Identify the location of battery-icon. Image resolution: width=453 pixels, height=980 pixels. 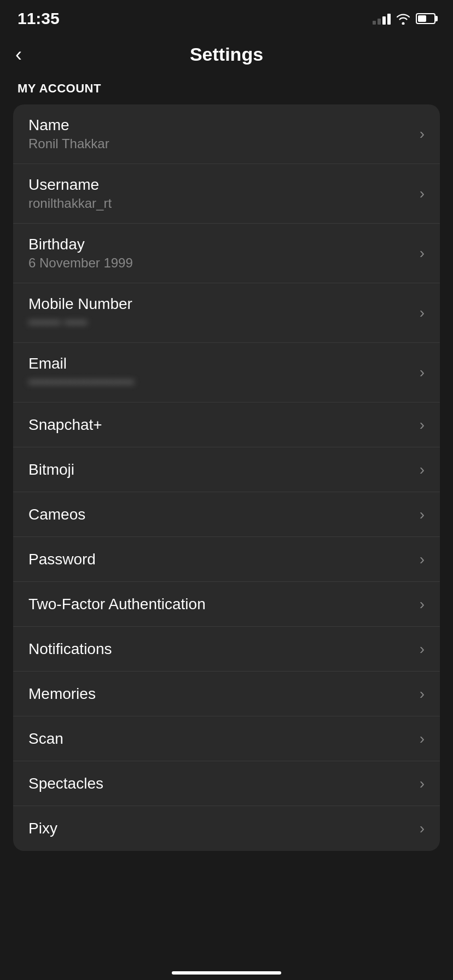
(426, 19).